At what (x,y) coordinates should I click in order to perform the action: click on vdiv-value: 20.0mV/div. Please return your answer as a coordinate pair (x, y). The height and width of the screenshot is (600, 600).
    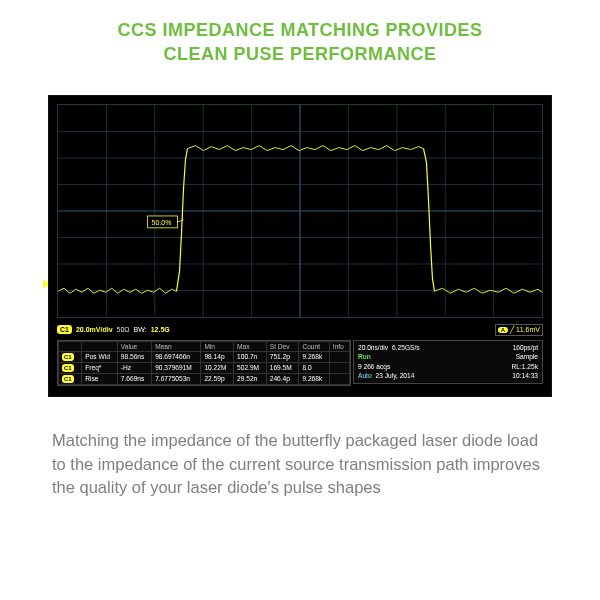
    Looking at the image, I should click on (94, 330).